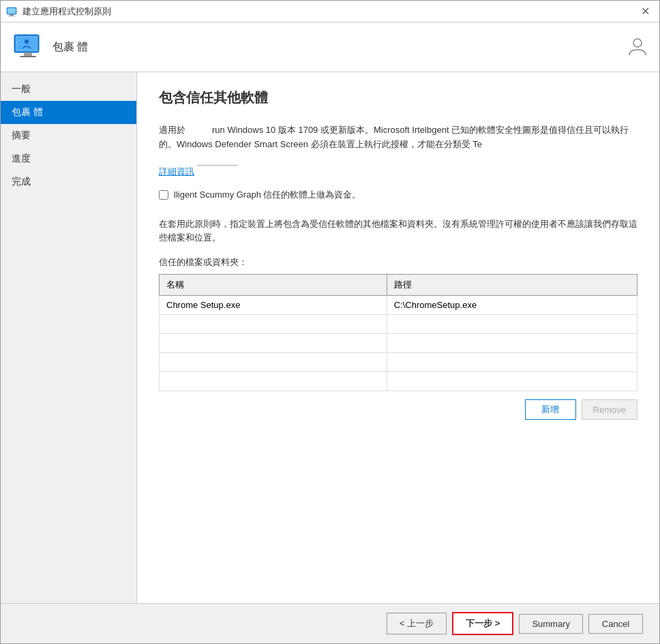 The image size is (660, 644). Describe the element at coordinates (398, 410) in the screenshot. I see `table-buttons: 新增 Remove` at that location.